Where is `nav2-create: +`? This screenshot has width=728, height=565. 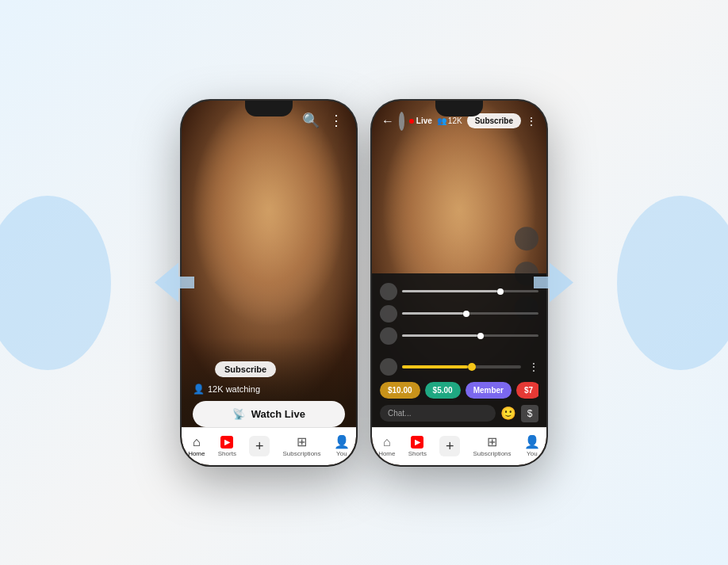 nav2-create: + is located at coordinates (450, 446).